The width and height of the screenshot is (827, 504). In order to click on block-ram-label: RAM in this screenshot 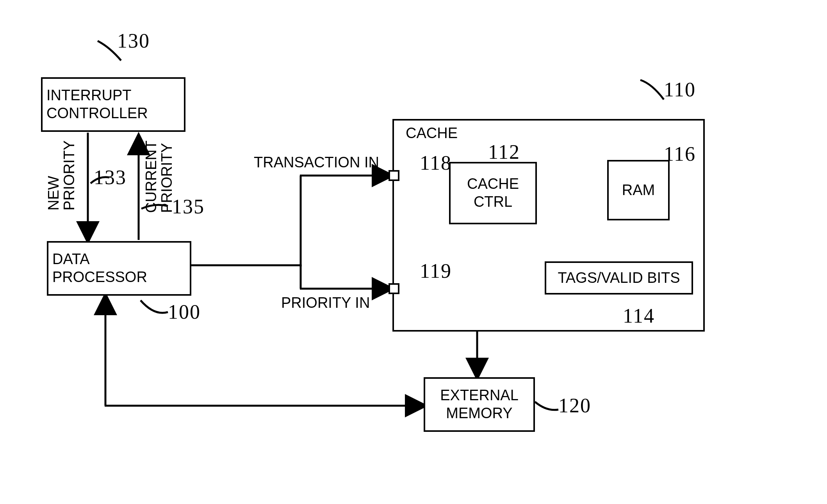, I will do `click(638, 190)`.